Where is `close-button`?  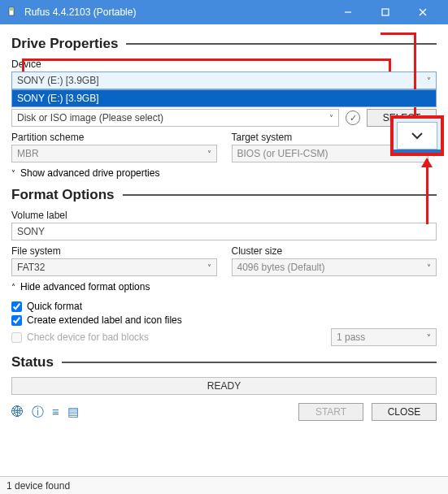
close-button is located at coordinates (423, 12).